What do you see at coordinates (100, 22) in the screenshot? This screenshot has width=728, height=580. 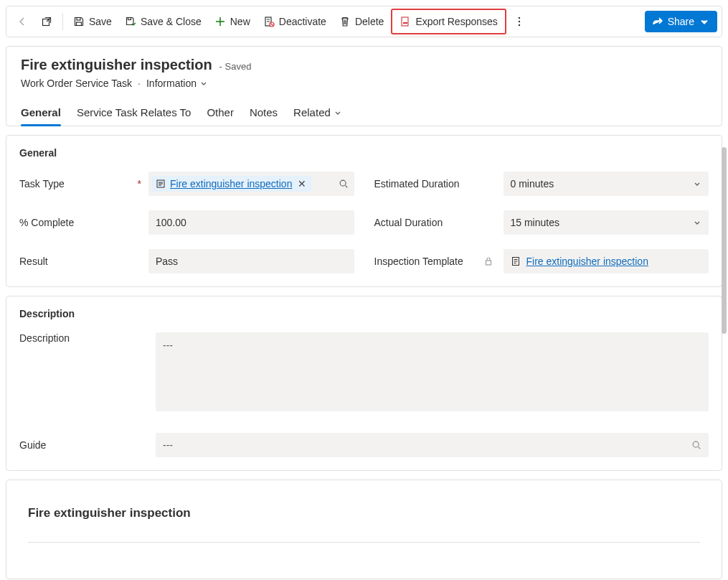 I see `save-label: Save` at bounding box center [100, 22].